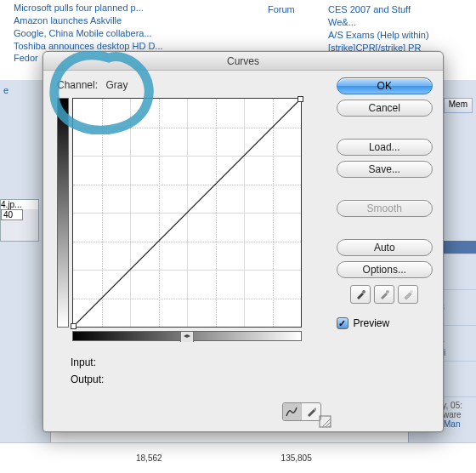  I want to click on curve-tool-toggle, so click(302, 412).